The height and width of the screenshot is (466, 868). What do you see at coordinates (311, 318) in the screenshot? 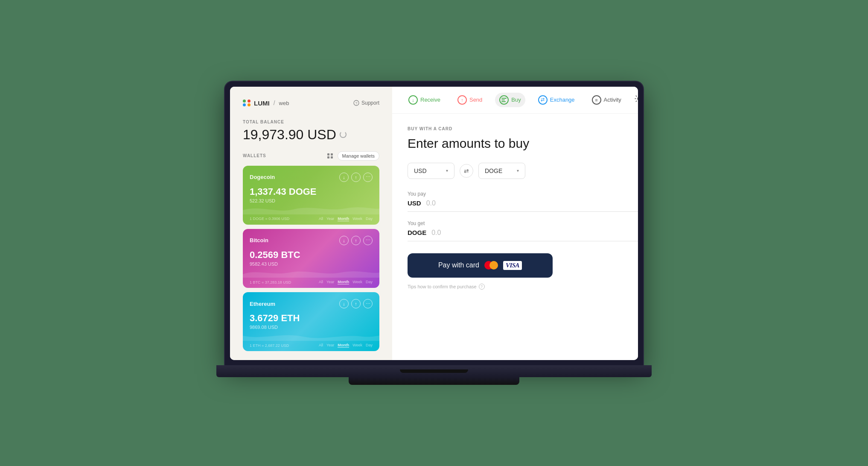
I see `wallet-amount-ethereum: 3.6729 ETH` at bounding box center [311, 318].